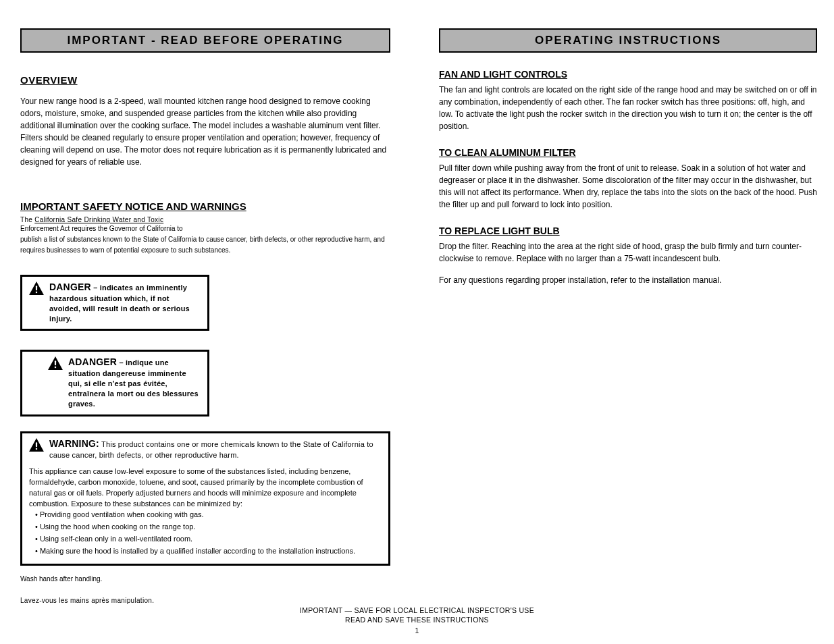 This screenshot has width=834, height=644. Describe the element at coordinates (417, 620) in the screenshot. I see `footer-line-2: READ AND SAVE THESE INSTRUCTIONS` at that location.